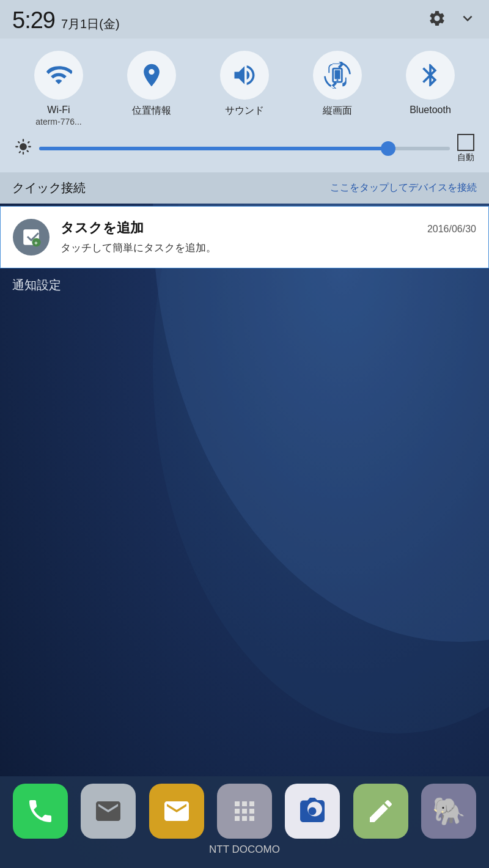 Image resolution: width=489 pixels, height=868 pixels. What do you see at coordinates (244, 285) in the screenshot?
I see `notification-settings-section: 通知設定` at bounding box center [244, 285].